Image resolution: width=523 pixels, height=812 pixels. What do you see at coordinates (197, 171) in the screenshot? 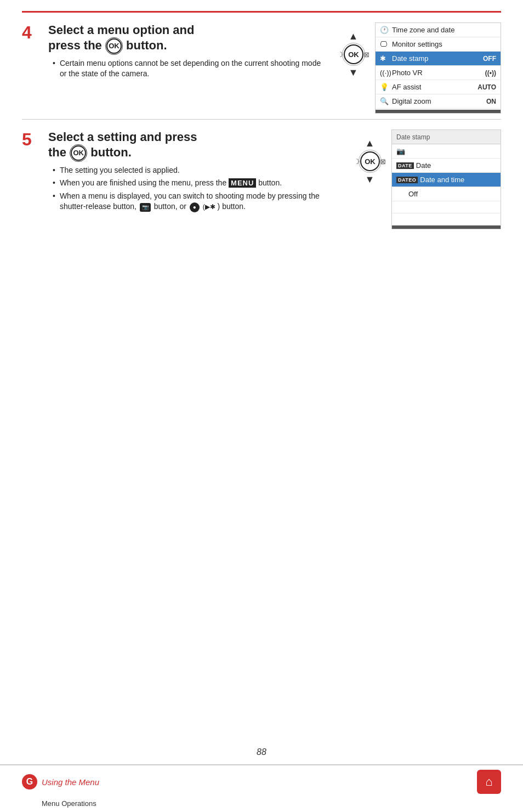
I see `step-5-bullet-1: The setting you selected is applied.` at bounding box center [197, 171].